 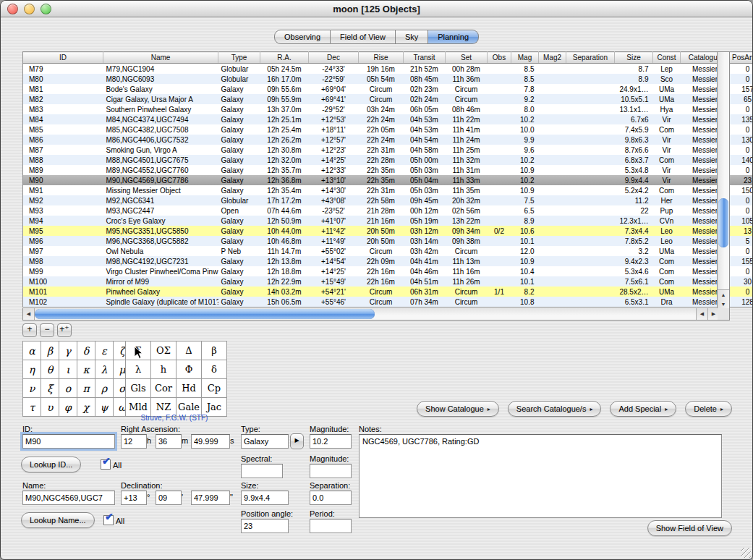 I want to click on cell-size: 5.2x4.2, so click(x=634, y=190).